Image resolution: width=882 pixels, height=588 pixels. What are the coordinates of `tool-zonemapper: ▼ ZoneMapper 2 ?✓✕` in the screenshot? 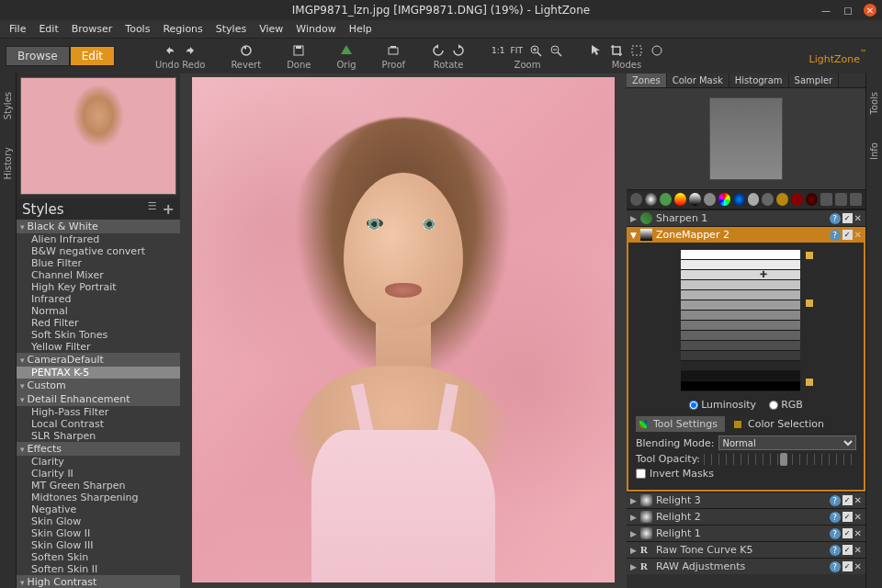 It's located at (746, 235).